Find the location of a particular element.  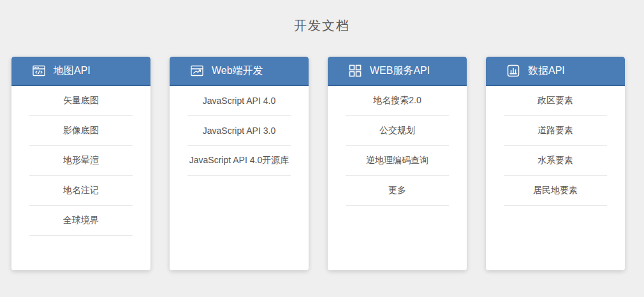

doc-link: 公交规划 is located at coordinates (397, 131).